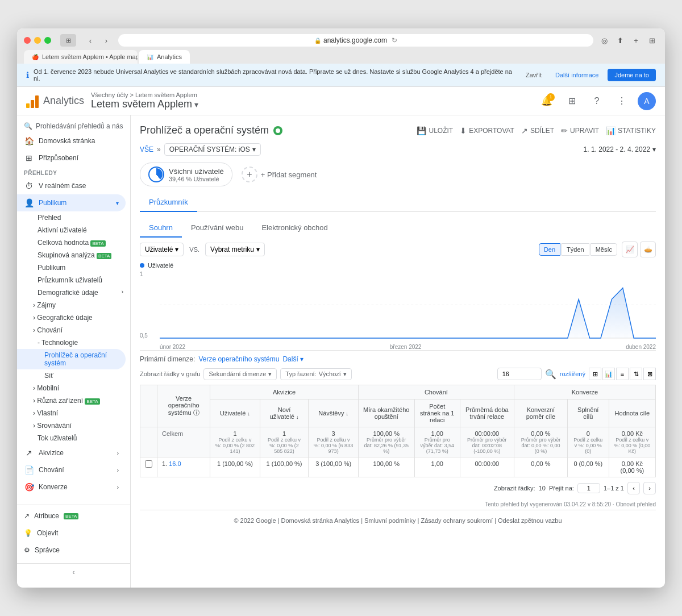  Describe the element at coordinates (356, 40) in the screenshot. I see `address-bar: 🔒 analytics.google.com ↻` at that location.